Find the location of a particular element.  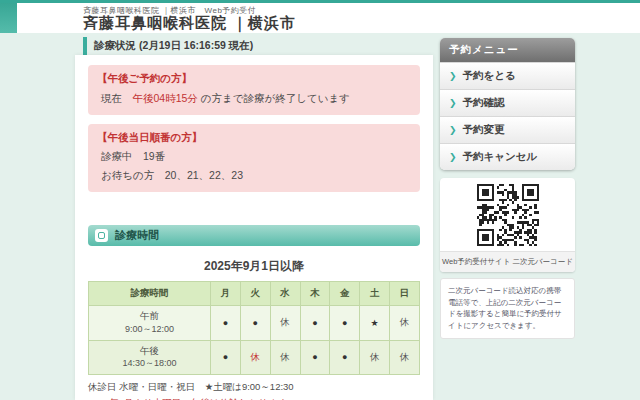

now-serving-line: 診療中 19番 is located at coordinates (254, 157).